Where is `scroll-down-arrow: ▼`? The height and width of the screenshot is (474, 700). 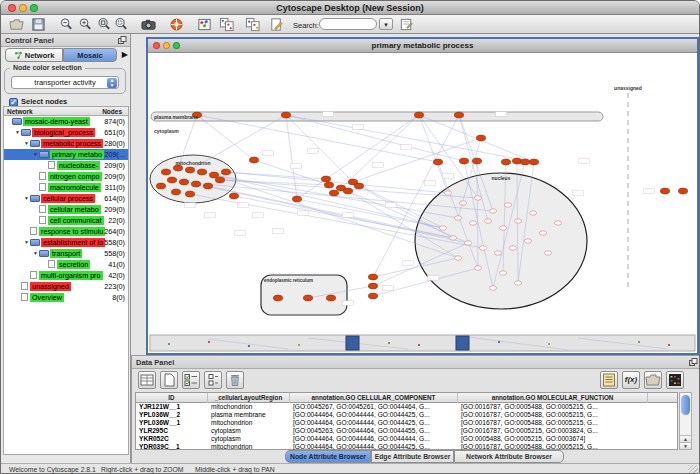 scroll-down-arrow: ▼ is located at coordinates (686, 446).